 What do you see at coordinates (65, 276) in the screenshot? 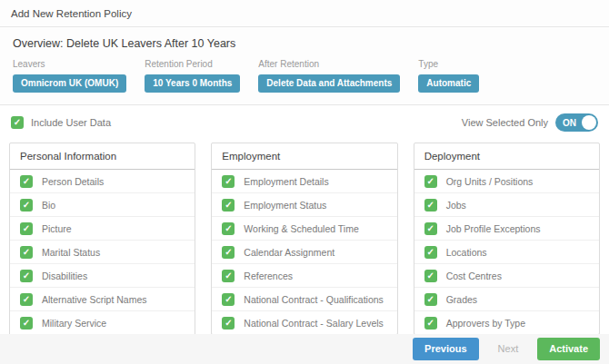
I see `item-label: Disabilities` at bounding box center [65, 276].